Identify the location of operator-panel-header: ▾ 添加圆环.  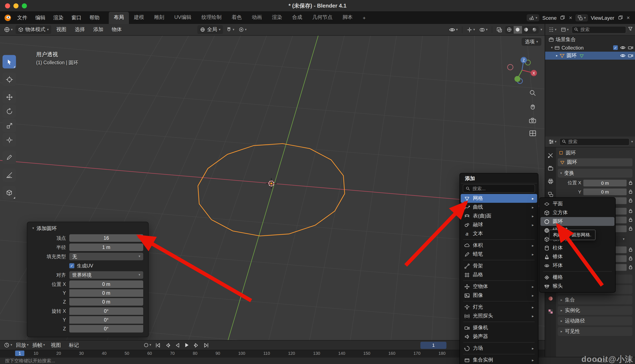
(88, 228).